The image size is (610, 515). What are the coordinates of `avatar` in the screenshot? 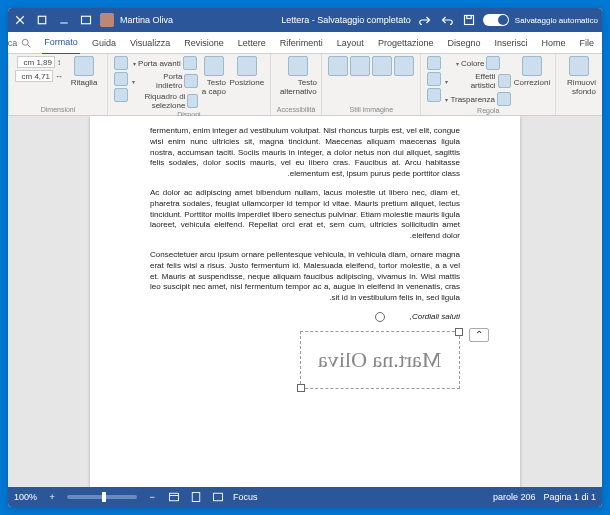 It's located at (107, 20).